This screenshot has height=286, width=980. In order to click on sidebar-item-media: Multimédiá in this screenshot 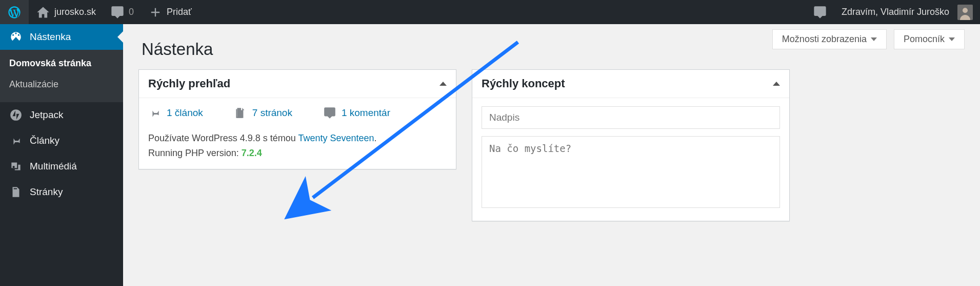, I will do `click(62, 166)`.